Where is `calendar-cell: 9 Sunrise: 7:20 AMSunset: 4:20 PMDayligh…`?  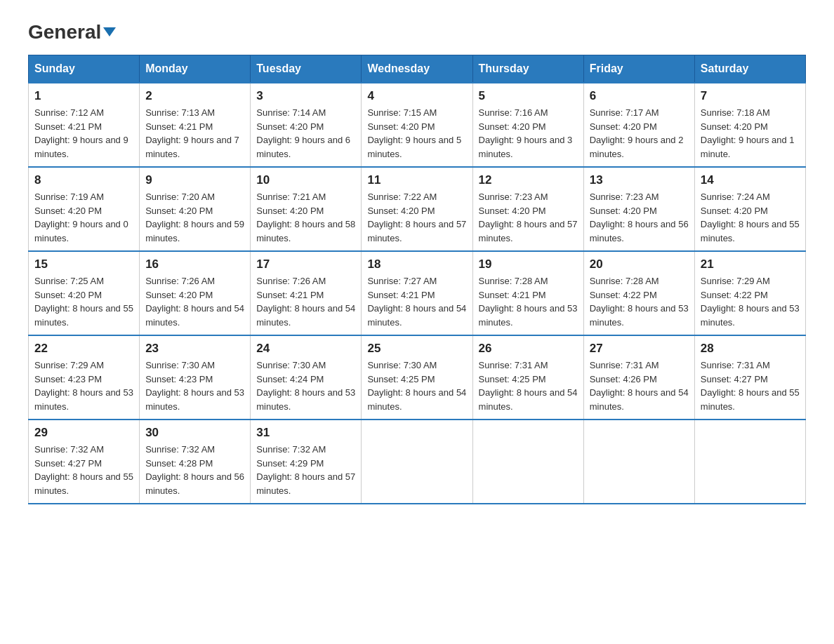
calendar-cell: 9 Sunrise: 7:20 AMSunset: 4:20 PMDayligh… is located at coordinates (195, 209).